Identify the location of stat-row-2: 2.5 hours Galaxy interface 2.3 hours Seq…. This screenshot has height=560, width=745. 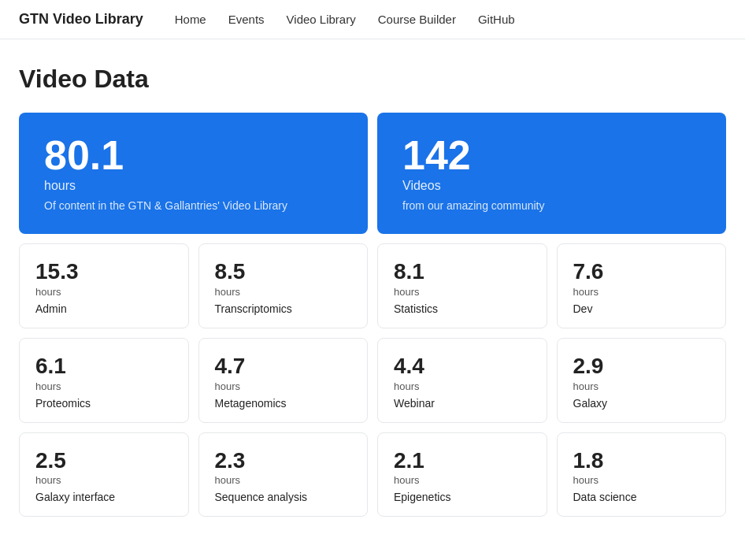
(372, 475).